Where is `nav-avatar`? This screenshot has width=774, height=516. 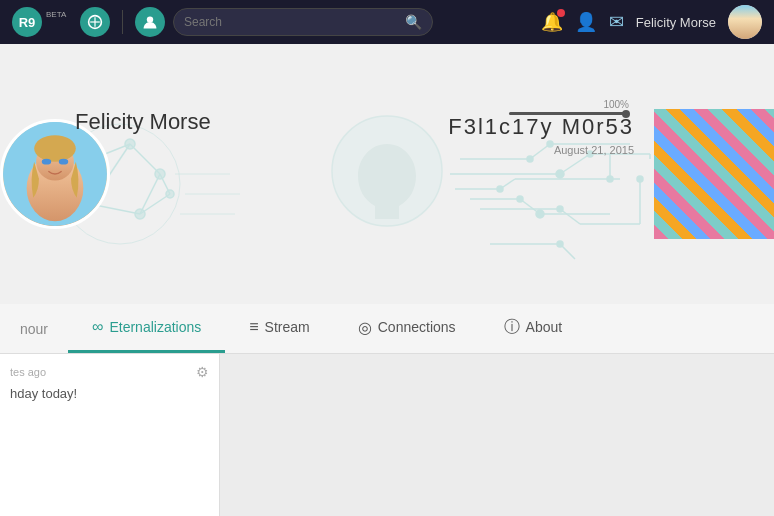 nav-avatar is located at coordinates (745, 22).